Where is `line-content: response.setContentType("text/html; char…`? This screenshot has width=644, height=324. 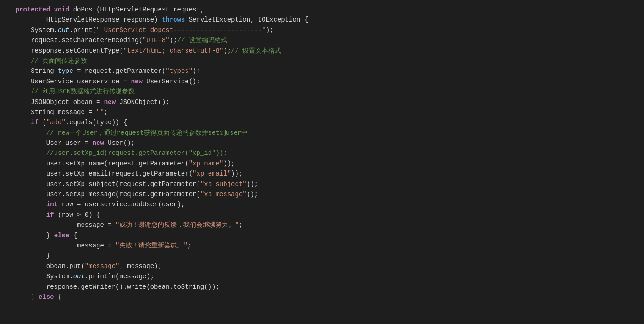 line-content: response.setContentType("text/html; char… is located at coordinates (320, 51).